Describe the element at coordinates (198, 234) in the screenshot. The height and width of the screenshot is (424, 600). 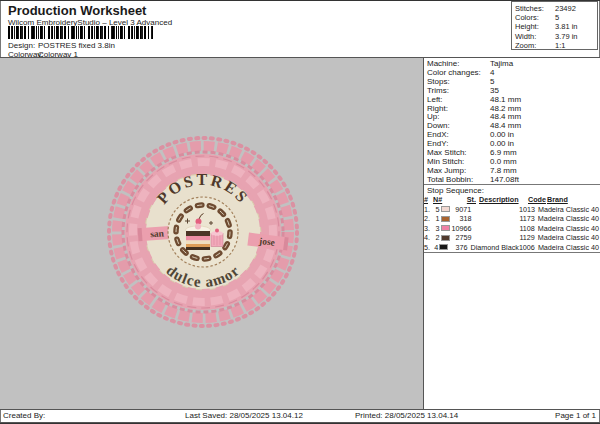
I see `cake-layer-dark` at that location.